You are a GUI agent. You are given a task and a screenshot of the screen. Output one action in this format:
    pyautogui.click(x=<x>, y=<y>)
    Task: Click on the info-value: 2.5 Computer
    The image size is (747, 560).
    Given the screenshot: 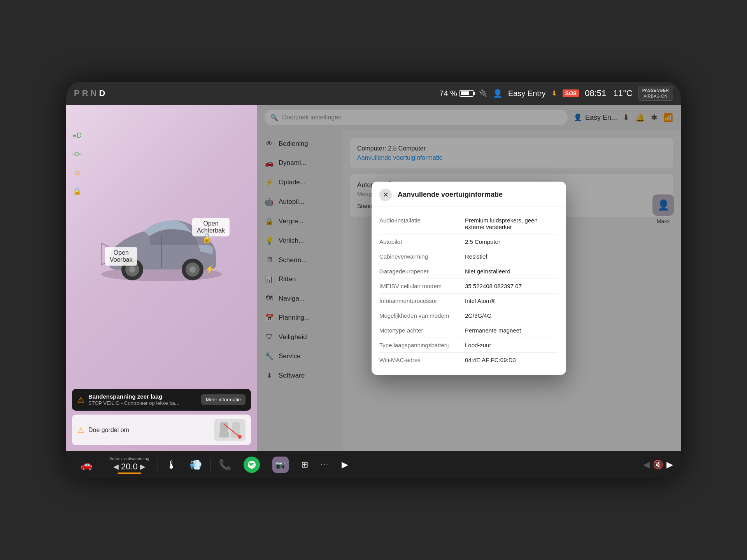 What is the action you would take?
    pyautogui.click(x=512, y=242)
    